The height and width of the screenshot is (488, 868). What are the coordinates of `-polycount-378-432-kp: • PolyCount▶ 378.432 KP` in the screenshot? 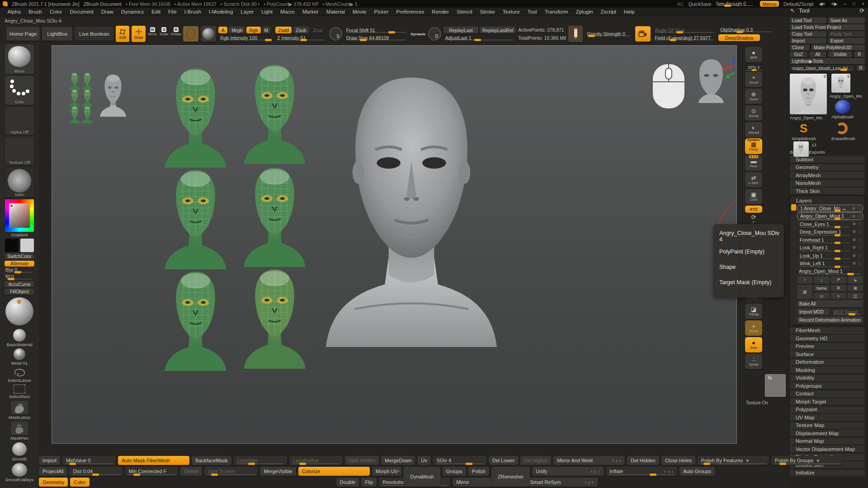 It's located at (291, 4).